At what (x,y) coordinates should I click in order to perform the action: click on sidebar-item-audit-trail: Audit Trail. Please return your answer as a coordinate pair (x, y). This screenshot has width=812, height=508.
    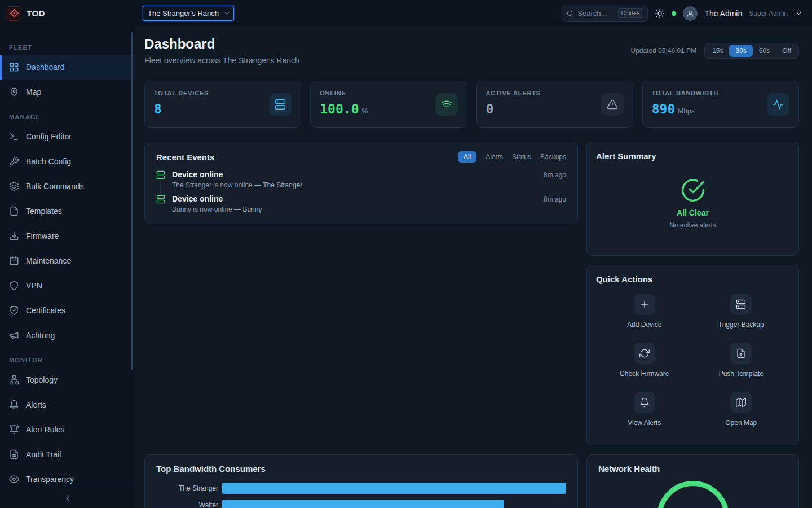
    Looking at the image, I should click on (68, 454).